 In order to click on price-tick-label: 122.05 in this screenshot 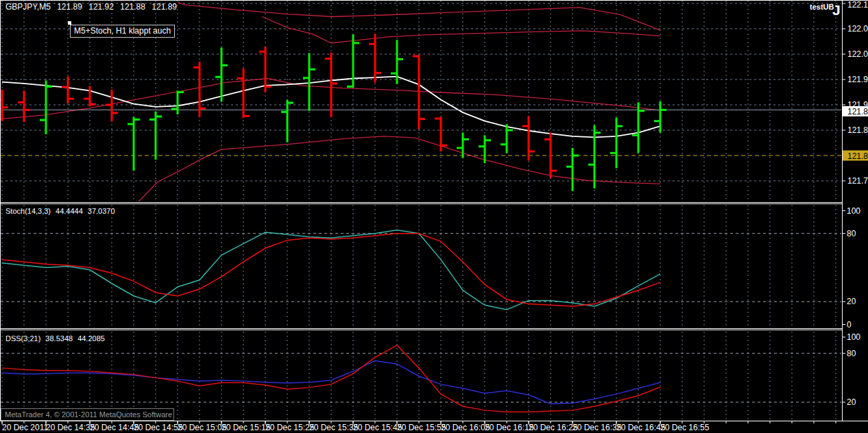, I will do `click(858, 29)`.